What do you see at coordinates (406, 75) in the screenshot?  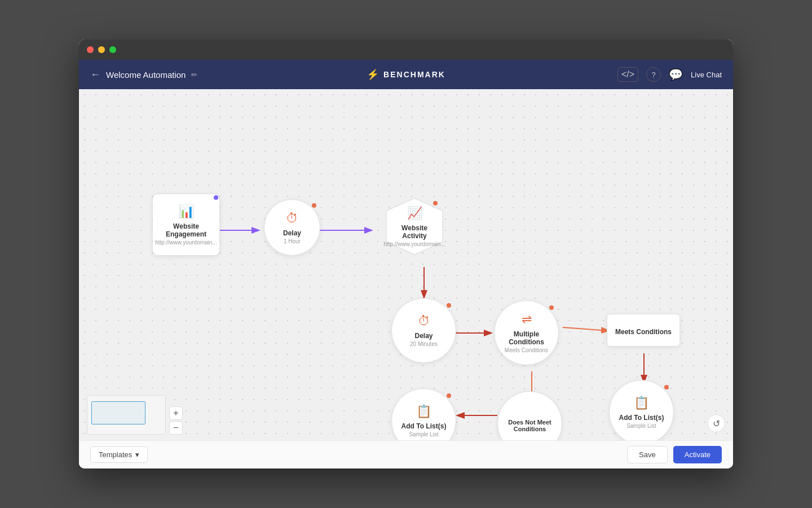 I see `header-center: ⚡ BENCHMARK` at bounding box center [406, 75].